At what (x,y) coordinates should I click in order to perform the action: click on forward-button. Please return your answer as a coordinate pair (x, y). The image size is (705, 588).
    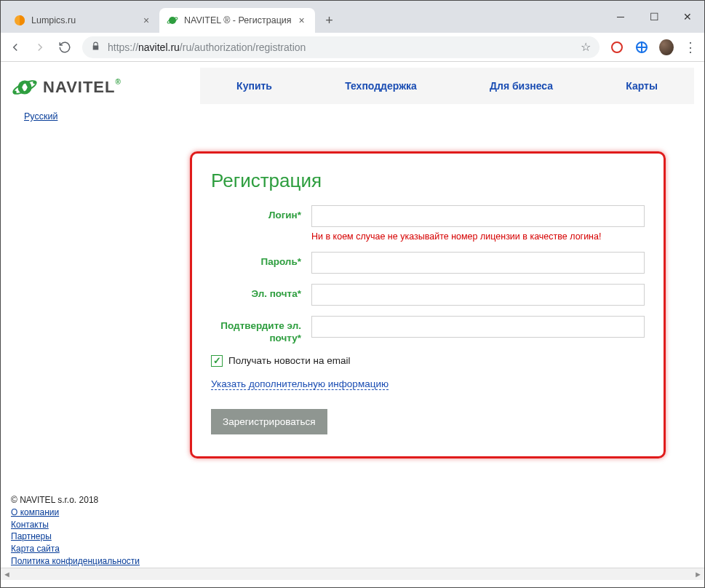
    Looking at the image, I should click on (40, 47).